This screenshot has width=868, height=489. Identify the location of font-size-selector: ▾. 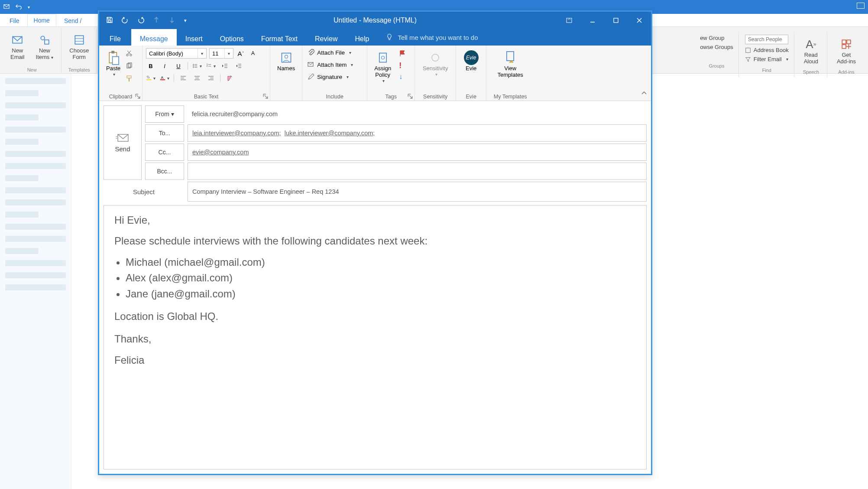
(221, 53).